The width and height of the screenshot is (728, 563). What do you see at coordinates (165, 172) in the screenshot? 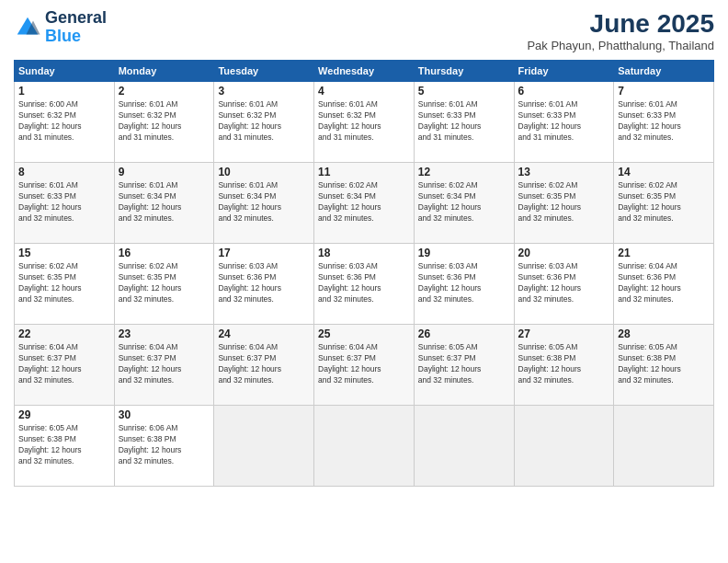
I see `day-number: 9` at bounding box center [165, 172].